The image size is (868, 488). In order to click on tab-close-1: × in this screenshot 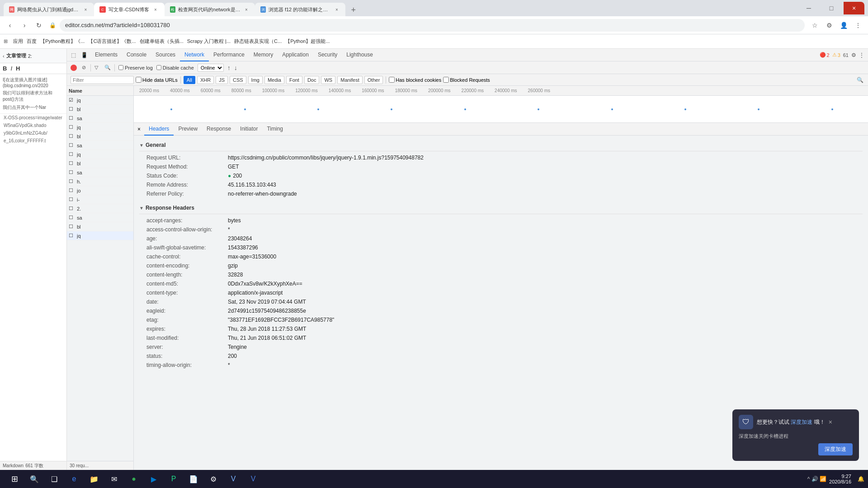, I will do `click(86, 9)`.